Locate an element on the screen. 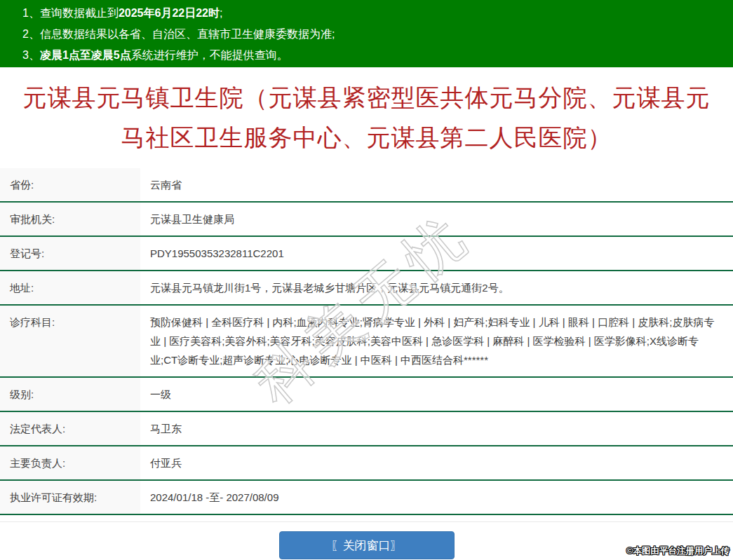 The width and height of the screenshot is (733, 560). divider is located at coordinates (366, 521).